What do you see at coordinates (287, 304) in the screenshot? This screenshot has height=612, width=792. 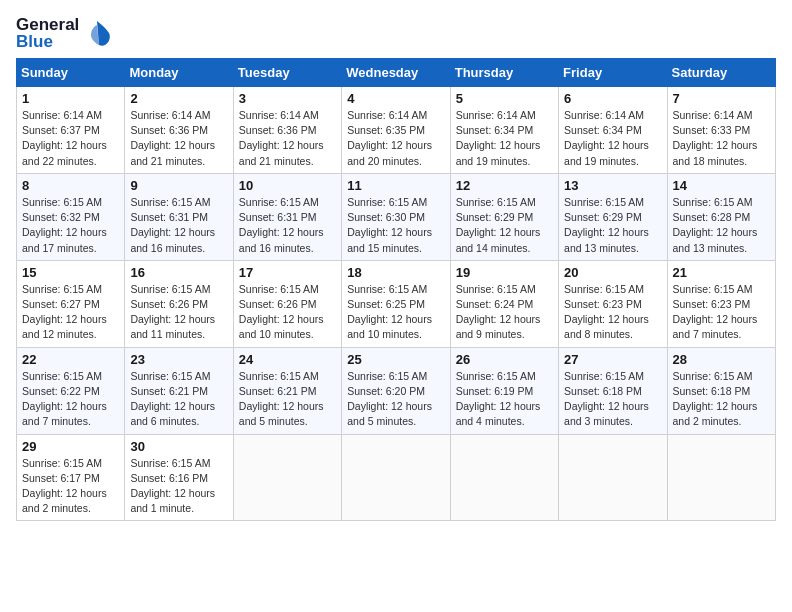 I see `day-cell-17: 17Sunrise: 6:15 AM Sunset: 6:26 PM Dayli…` at bounding box center [287, 304].